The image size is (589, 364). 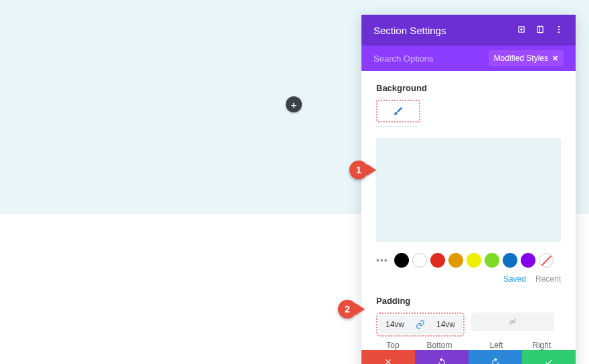 I want to click on padding-label: Padding, so click(x=469, y=301).